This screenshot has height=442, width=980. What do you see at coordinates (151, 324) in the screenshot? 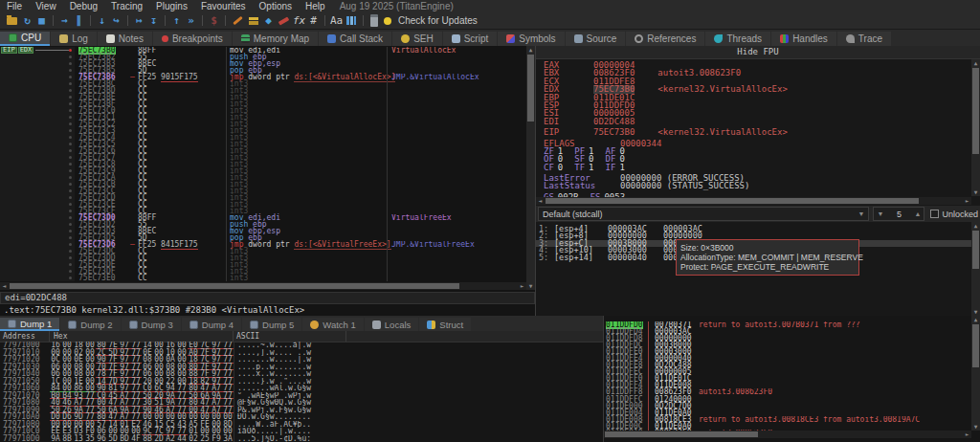
I see `tab-dump-3: Dump 3` at bounding box center [151, 324].